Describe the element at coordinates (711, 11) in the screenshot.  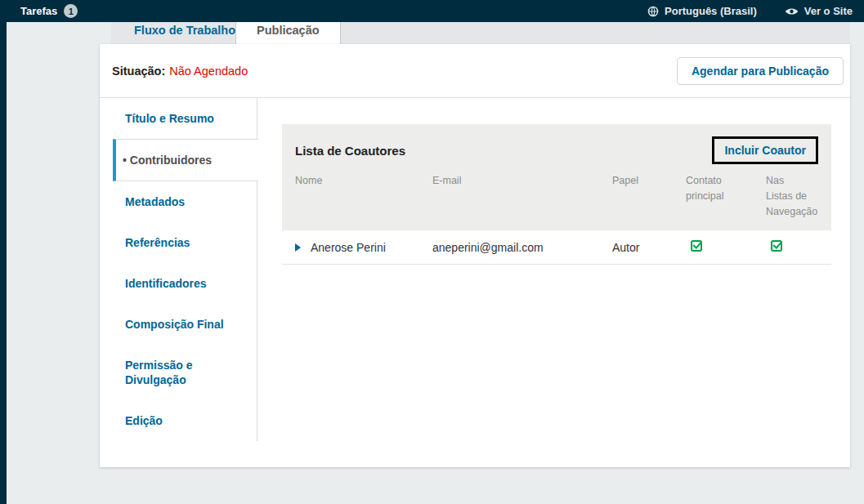
I see `language-label: Português (Brasil)` at that location.